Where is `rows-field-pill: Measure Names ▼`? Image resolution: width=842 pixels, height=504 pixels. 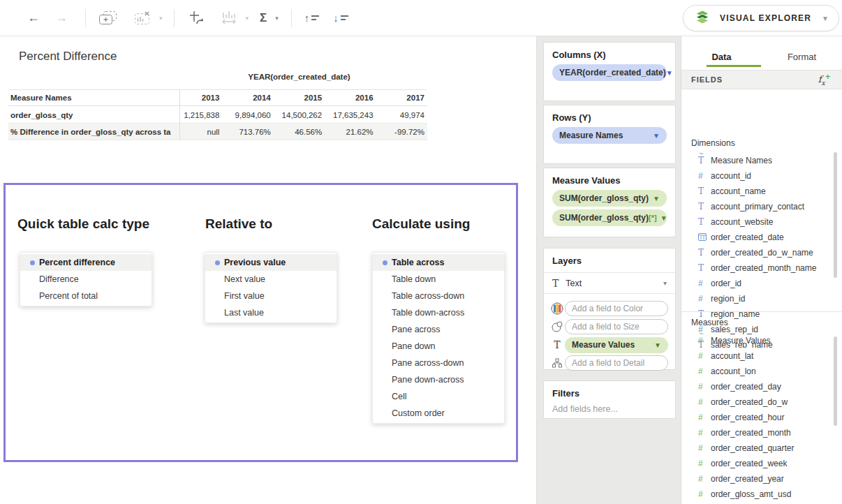
rows-field-pill: Measure Names ▼ is located at coordinates (610, 135).